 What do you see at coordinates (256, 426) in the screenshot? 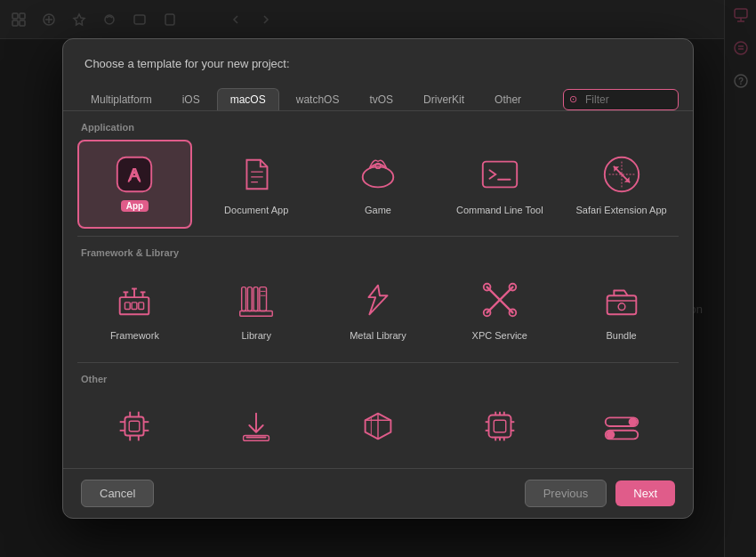
I see `download-icon` at bounding box center [256, 426].